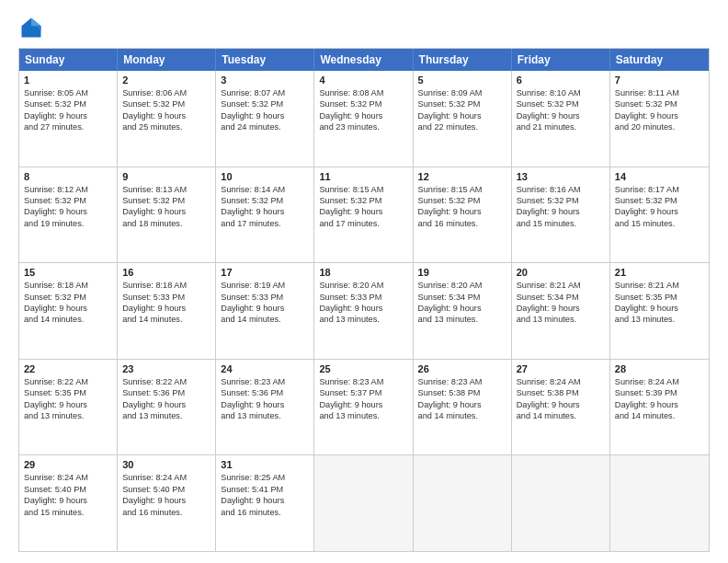 This screenshot has height=563, width=728. I want to click on day-number: 11, so click(363, 177).